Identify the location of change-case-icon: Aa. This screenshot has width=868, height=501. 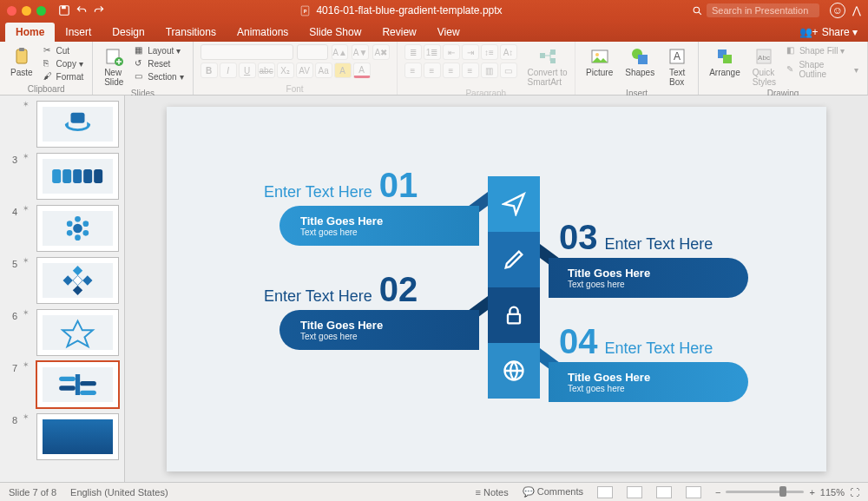
(324, 70).